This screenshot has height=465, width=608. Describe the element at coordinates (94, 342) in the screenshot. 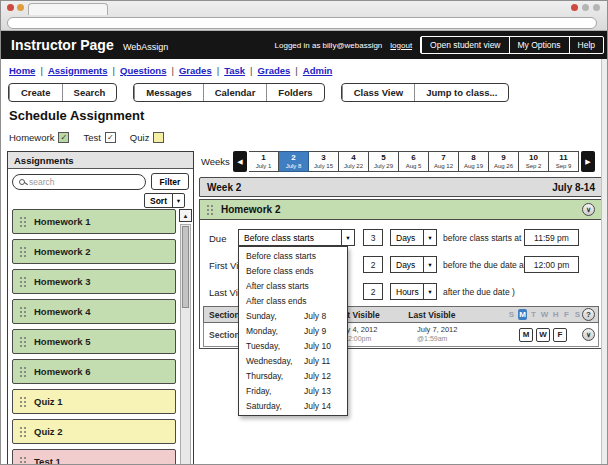

I see `assignment-list-item: Homework 5` at that location.